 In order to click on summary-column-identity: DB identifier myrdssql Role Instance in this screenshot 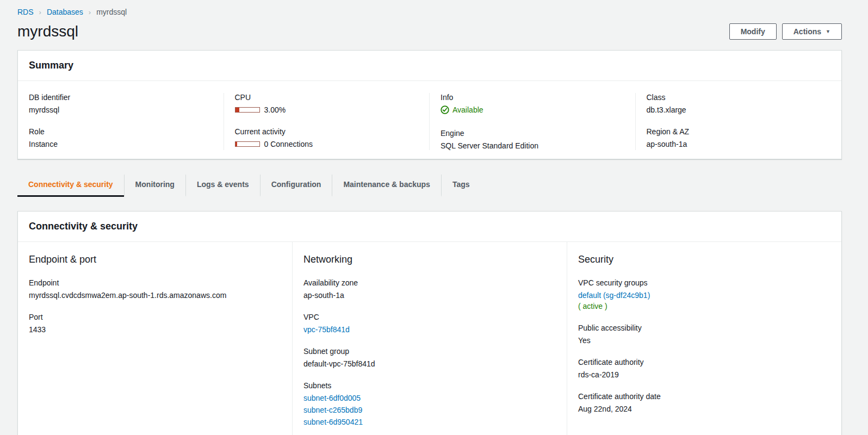, I will do `click(121, 122)`.